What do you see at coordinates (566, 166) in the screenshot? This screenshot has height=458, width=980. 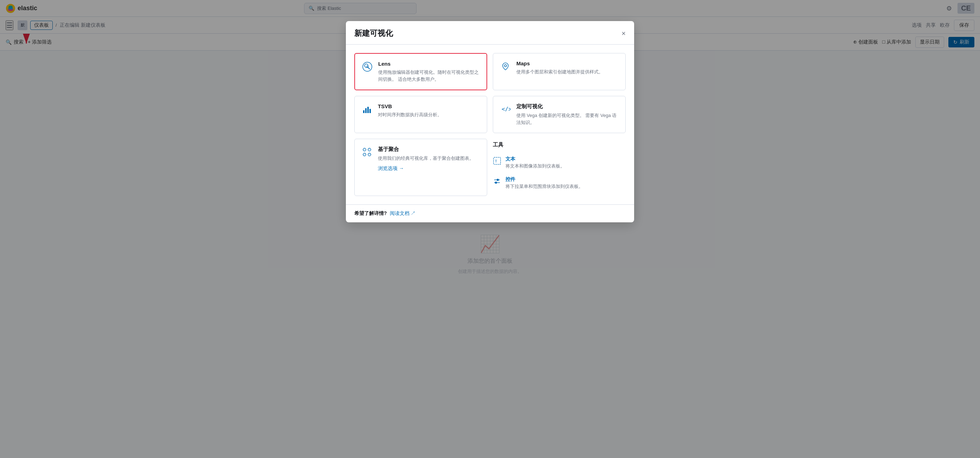 I see `text-tool-desc: 将文本和图像添加到仪表板。` at bounding box center [566, 166].